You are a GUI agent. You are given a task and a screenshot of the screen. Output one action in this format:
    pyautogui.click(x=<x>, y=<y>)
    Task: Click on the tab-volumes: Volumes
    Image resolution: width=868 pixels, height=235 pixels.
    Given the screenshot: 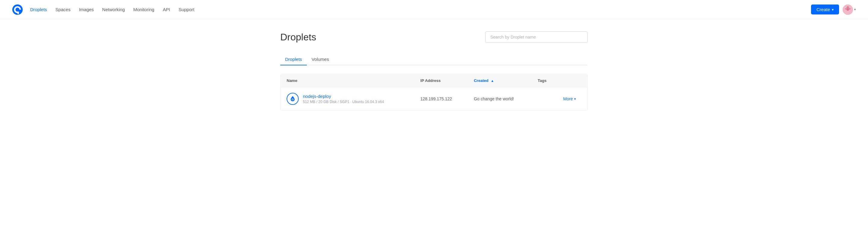 What is the action you would take?
    pyautogui.click(x=320, y=59)
    